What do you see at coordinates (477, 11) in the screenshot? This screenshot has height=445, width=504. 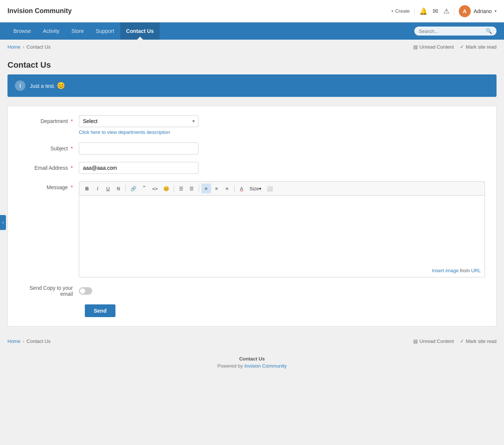 I see `user-area: A Adriano ▾` at bounding box center [477, 11].